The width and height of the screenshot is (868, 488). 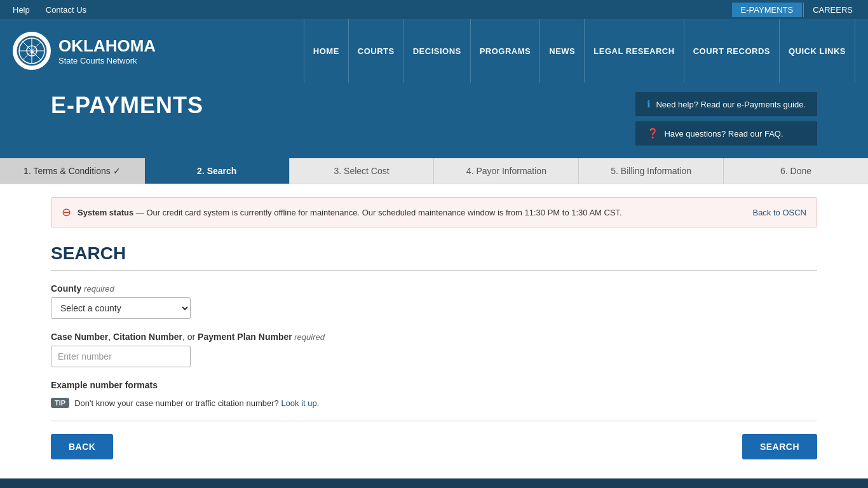 What do you see at coordinates (506, 51) in the screenshot?
I see `nav-programs: PROGRAMS` at bounding box center [506, 51].